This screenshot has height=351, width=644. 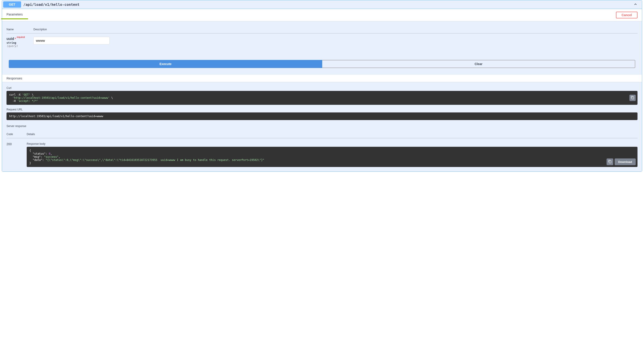 What do you see at coordinates (111, 98) in the screenshot?
I see `curl-cont2: \` at bounding box center [111, 98].